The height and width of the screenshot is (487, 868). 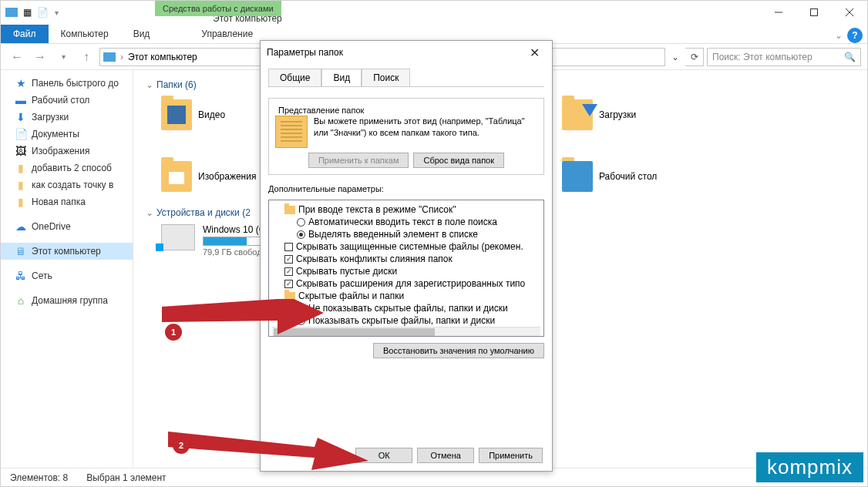 I want to click on refresh-button: ⟳, so click(x=695, y=57).